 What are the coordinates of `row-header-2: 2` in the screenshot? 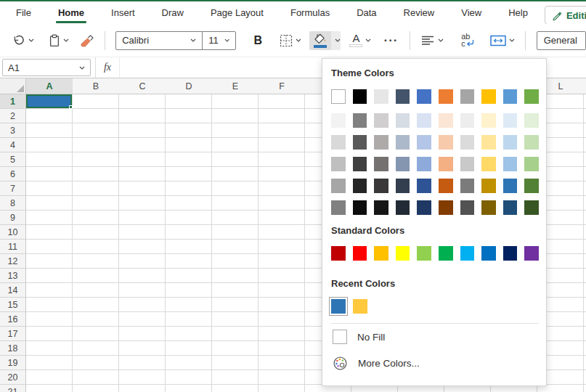 It's located at (13, 116).